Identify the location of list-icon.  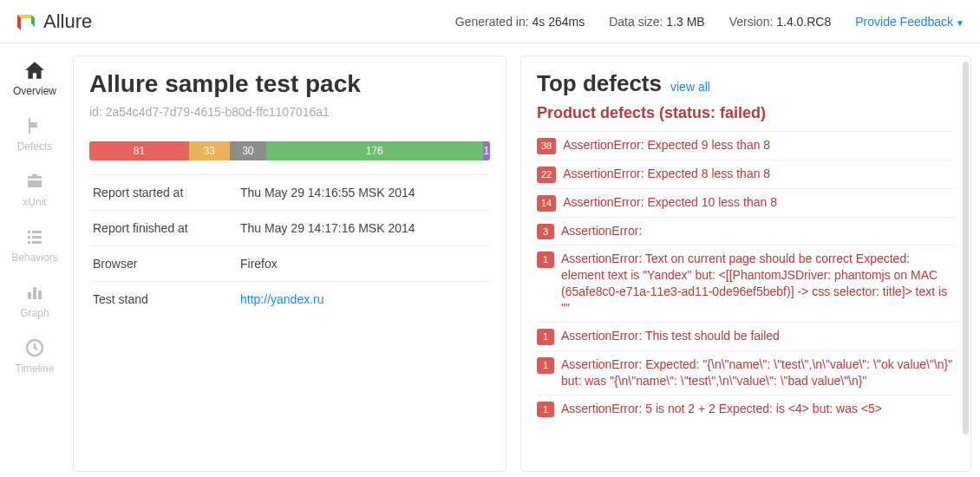
(35, 237).